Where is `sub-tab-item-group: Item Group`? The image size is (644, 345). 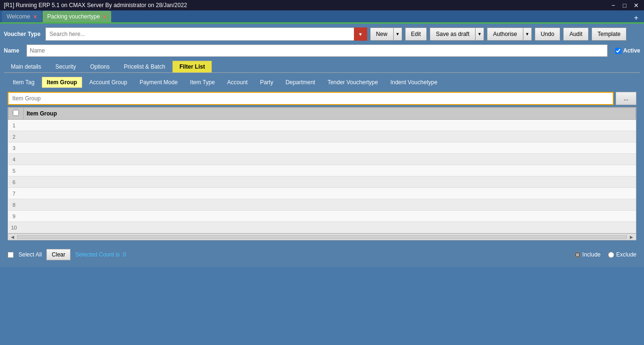
sub-tab-item-group: Item Group is located at coordinates (62, 82).